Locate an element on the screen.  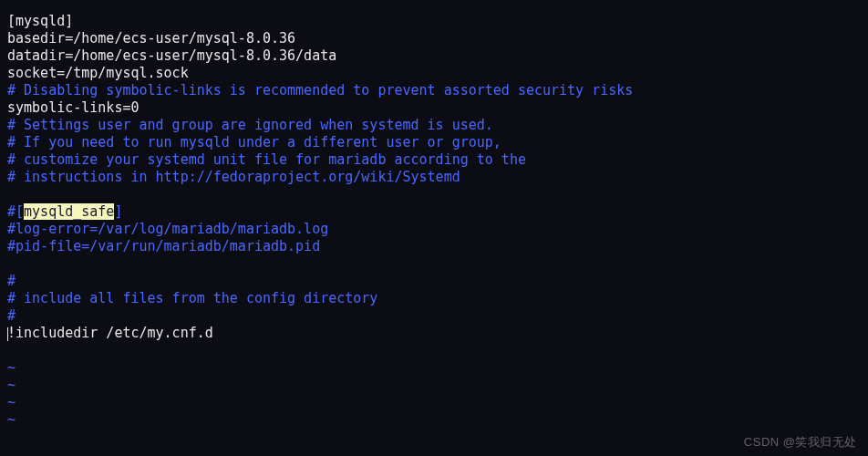
search-highlight: mysqld_safe is located at coordinates (69, 212).